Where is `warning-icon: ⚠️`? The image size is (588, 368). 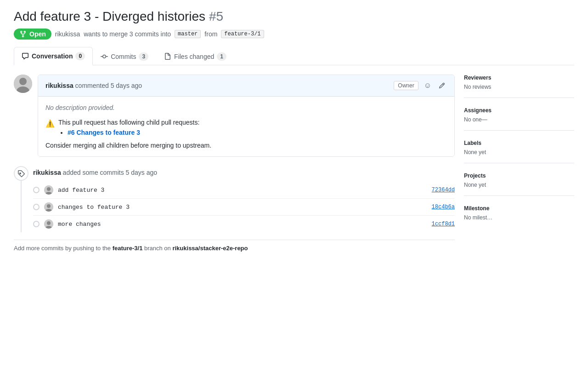 warning-icon: ⚠️ is located at coordinates (50, 123).